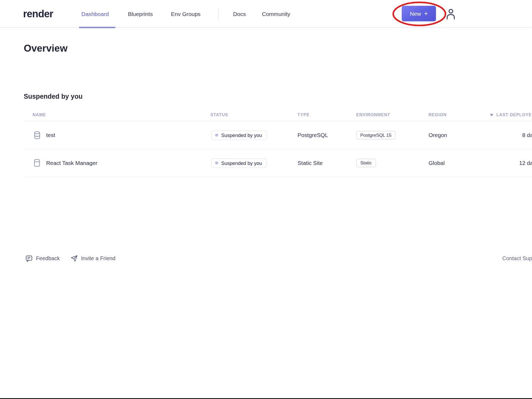  What do you see at coordinates (39, 115) in the screenshot?
I see `column-header-name: NAME` at bounding box center [39, 115].